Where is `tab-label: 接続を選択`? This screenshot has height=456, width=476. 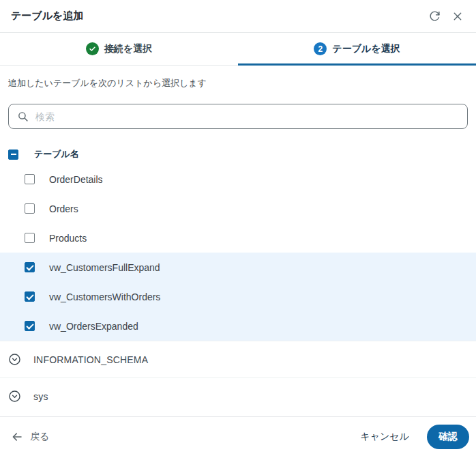
tab-label: 接続を選択 is located at coordinates (128, 49).